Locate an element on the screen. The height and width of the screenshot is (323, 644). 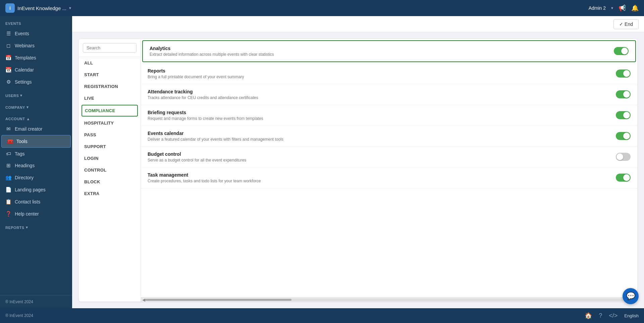
header-right: Admin 2 ▾ 📢 🔔 is located at coordinates (614, 8).